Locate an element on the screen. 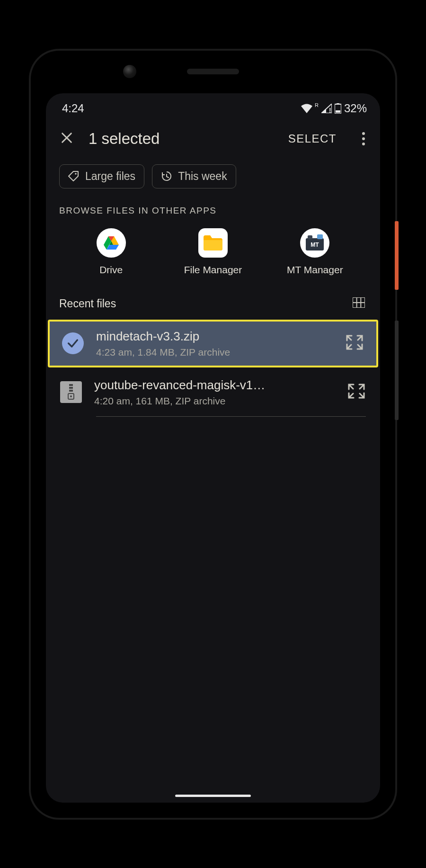  app-bar: 1 selected SELECT is located at coordinates (213, 139).